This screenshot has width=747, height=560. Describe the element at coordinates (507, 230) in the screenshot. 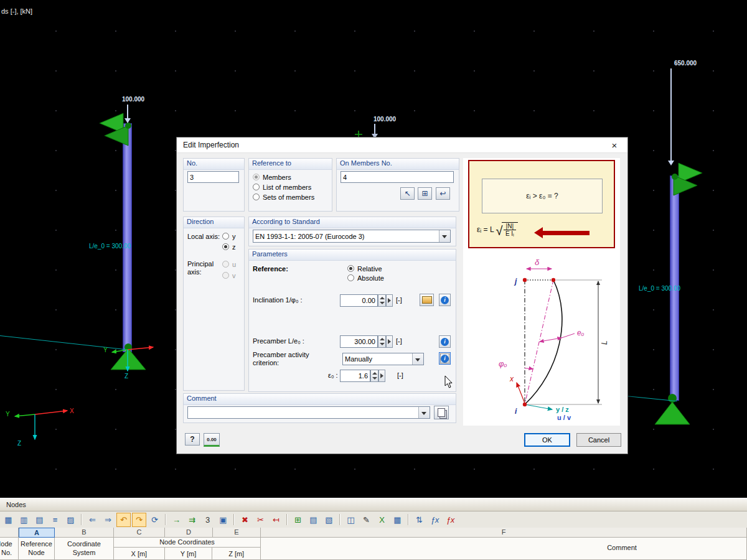

I see `sqrt-expression: √ |N| E Iᵢ` at that location.